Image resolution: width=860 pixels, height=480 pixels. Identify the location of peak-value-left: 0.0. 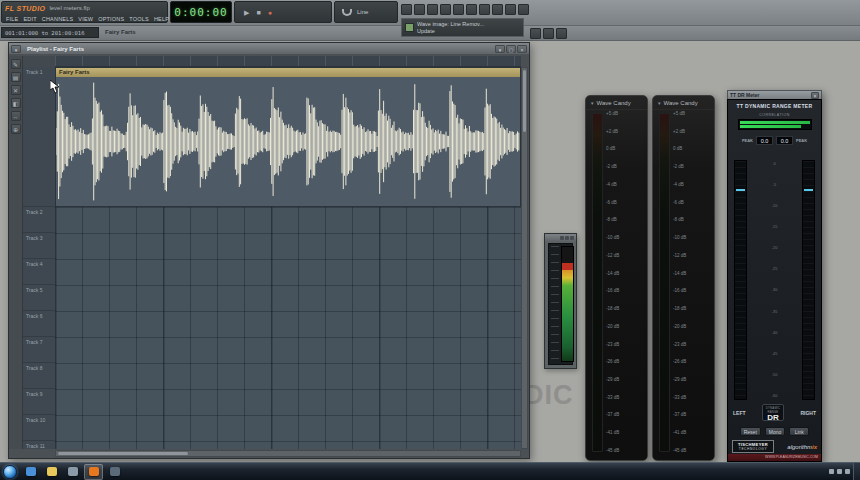
(764, 140).